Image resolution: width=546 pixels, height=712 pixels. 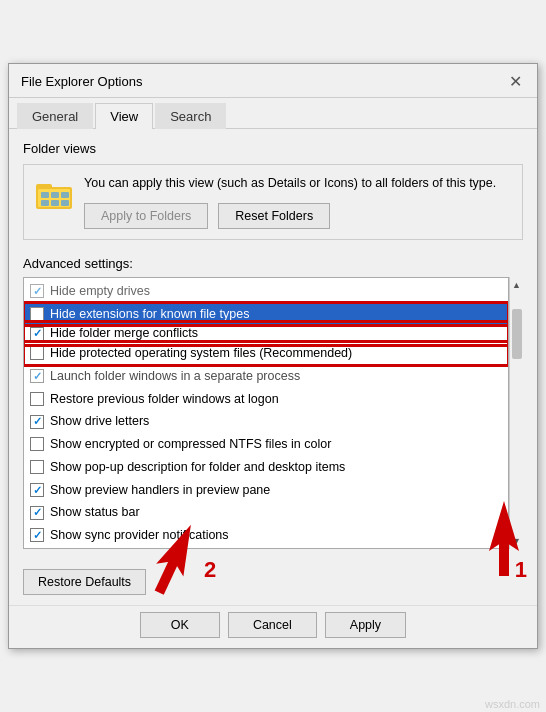 I want to click on list-item: Show sync provider notifications, so click(x=266, y=536).